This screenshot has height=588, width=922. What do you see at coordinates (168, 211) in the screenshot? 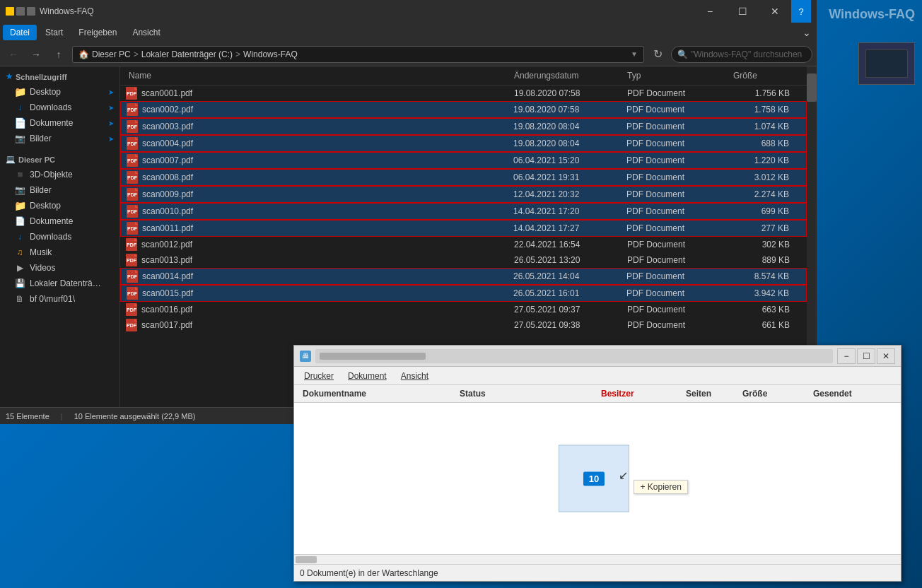
I see `file-name: scan0010.pdf` at bounding box center [168, 211].